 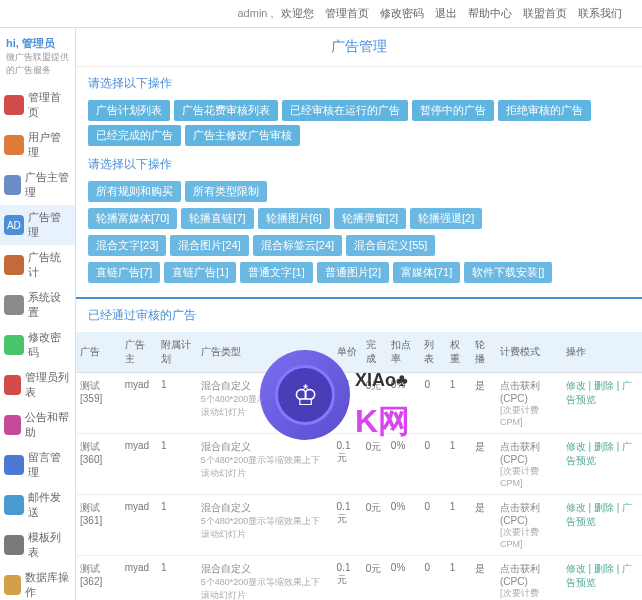 What do you see at coordinates (347, 13) in the screenshot?
I see `topnav-link: 管理首页` at bounding box center [347, 13].